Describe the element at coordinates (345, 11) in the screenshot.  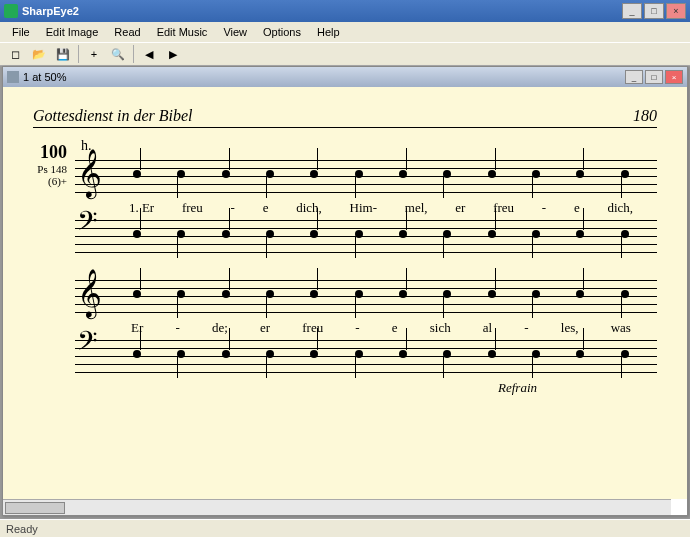
I see `title-bar: SharpEye2 _ □ ×` at that location.